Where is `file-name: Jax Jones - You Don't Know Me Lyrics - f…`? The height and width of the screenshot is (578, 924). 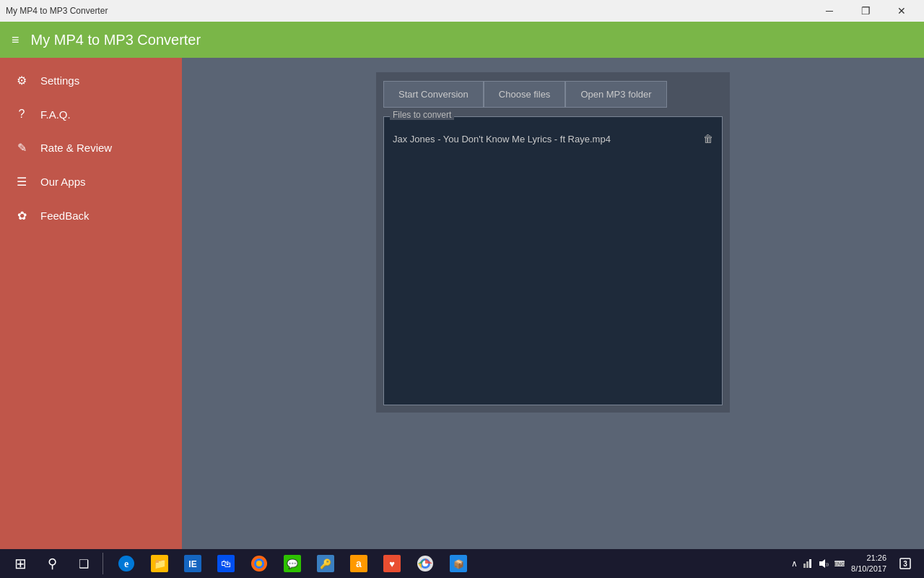 file-name: Jax Jones - You Don't Know Me Lyrics - f… is located at coordinates (545, 139).